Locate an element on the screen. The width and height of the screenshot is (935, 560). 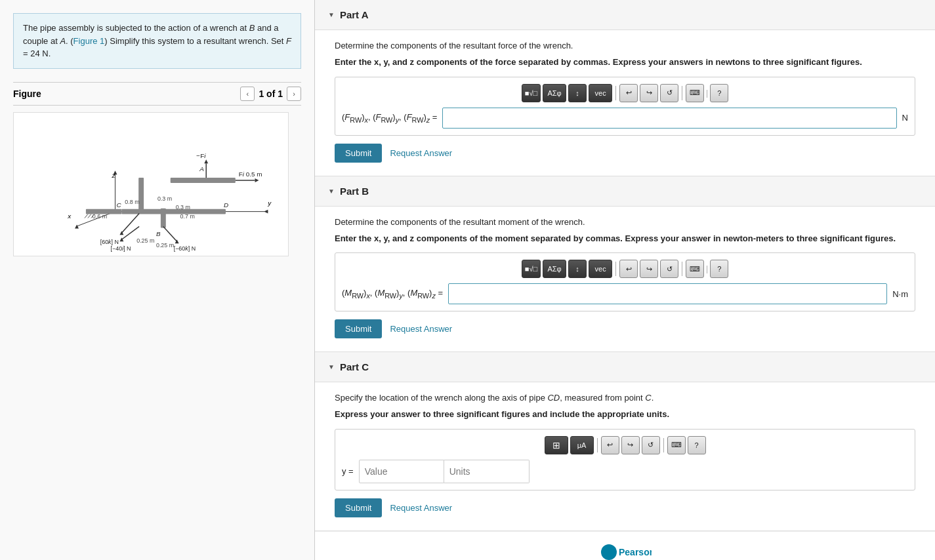
part-a-answer-box: ■√□ ΑΣφ ↕ vec ↩ ↪ ↺ ⌨ | ? (FRW)x, (FRW)y… is located at coordinates (625, 106).